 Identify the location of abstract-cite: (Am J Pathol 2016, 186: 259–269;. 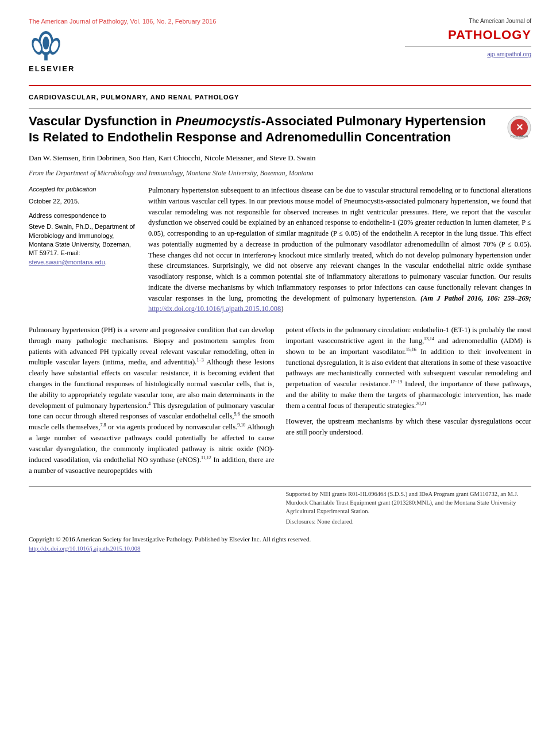
(476, 298).